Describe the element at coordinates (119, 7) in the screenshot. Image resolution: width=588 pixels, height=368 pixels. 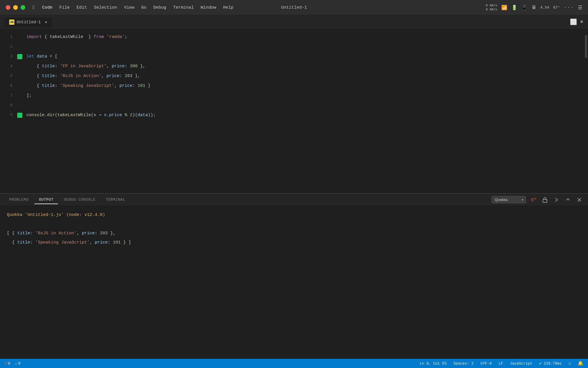
I see `title-bar-left:  Code File Edit Selection View Go Debug…` at that location.